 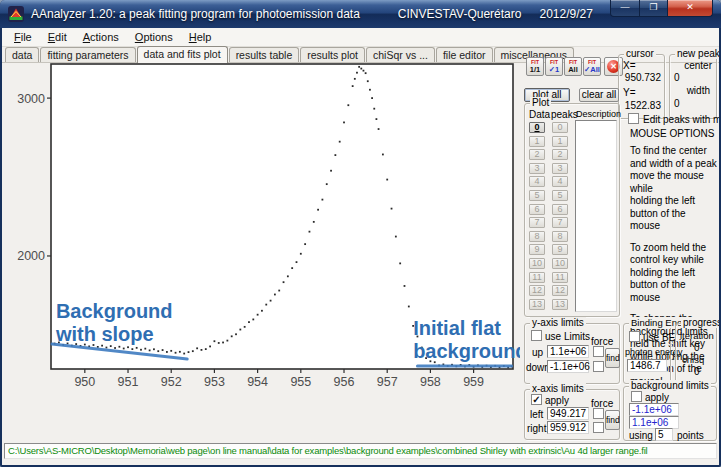 I want to click on plot-peaks-button-12: 12, so click(x=560, y=290).